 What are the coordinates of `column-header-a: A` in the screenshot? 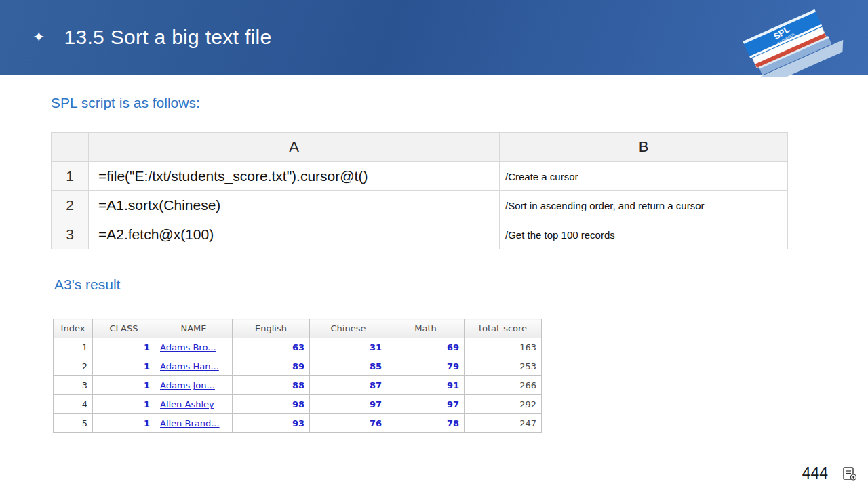 It's located at (294, 148).